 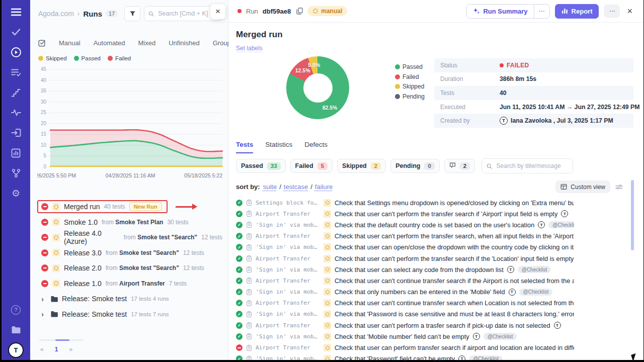 I want to click on test-title: Check that Settings menu dropdown is ope…, so click(x=454, y=203).